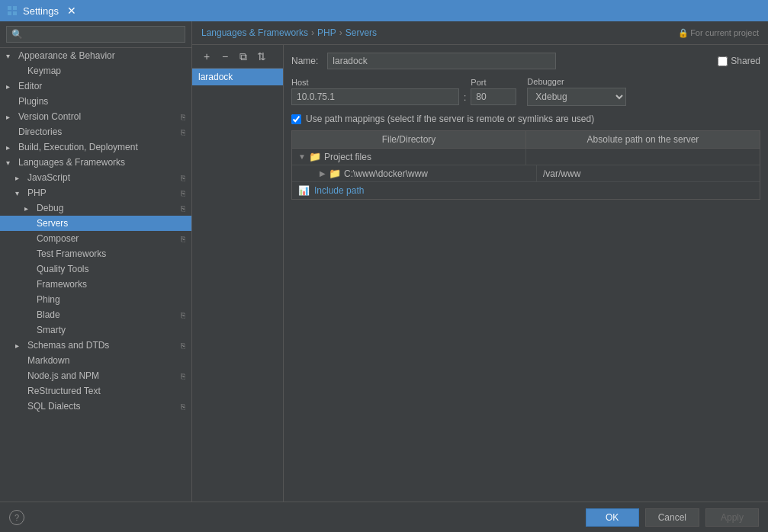 This screenshot has width=768, height=532. I want to click on sidebar-item-directories: ▸Directories⎘, so click(96, 132).